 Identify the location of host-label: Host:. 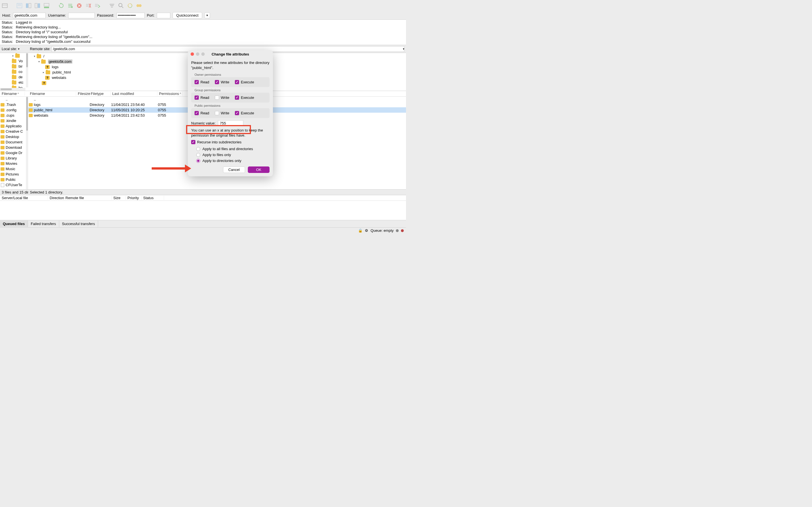
(7, 15).